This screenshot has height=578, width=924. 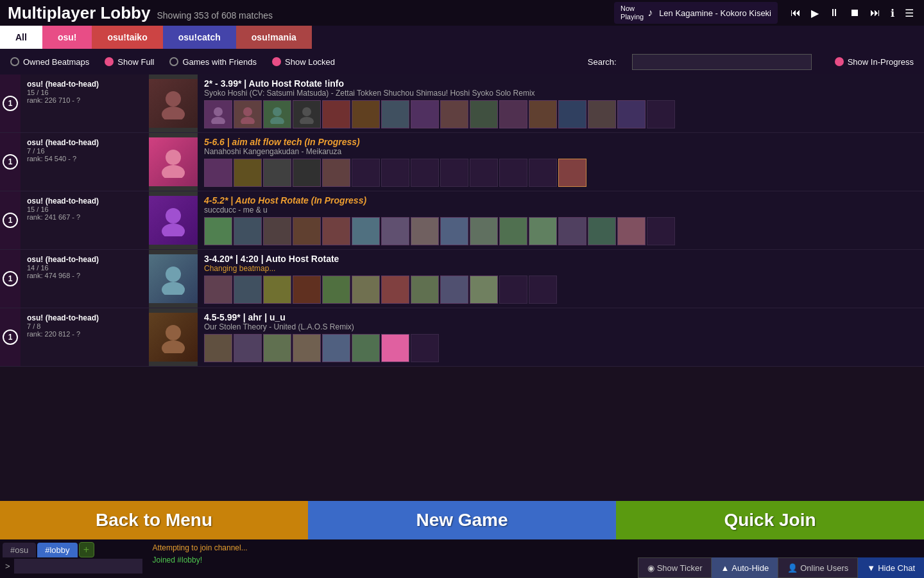 What do you see at coordinates (817, 568) in the screenshot?
I see `online-users-button: 👤 Online Users` at bounding box center [817, 568].